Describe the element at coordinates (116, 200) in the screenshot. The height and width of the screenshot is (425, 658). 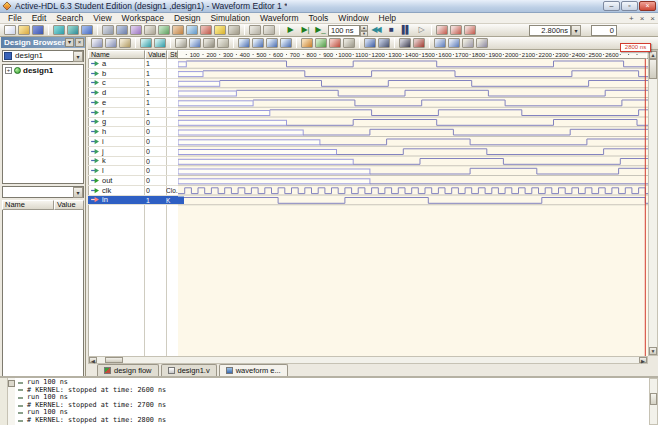
I see `signal-name-cell: in` at that location.